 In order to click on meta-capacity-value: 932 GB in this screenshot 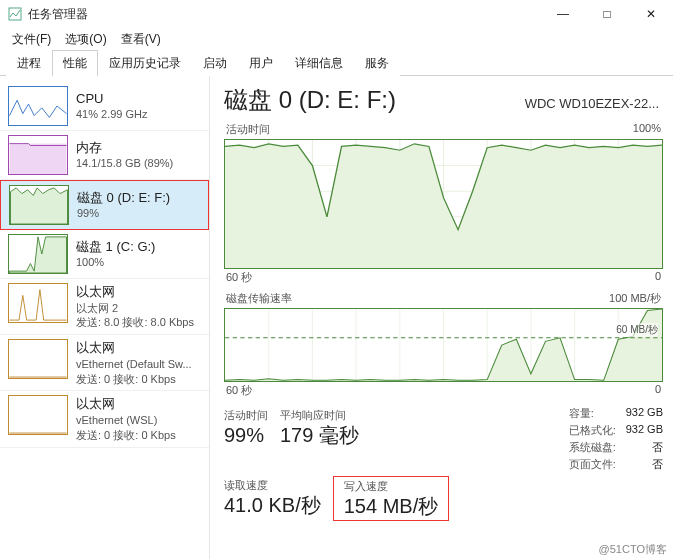, I will do `click(644, 414)`.